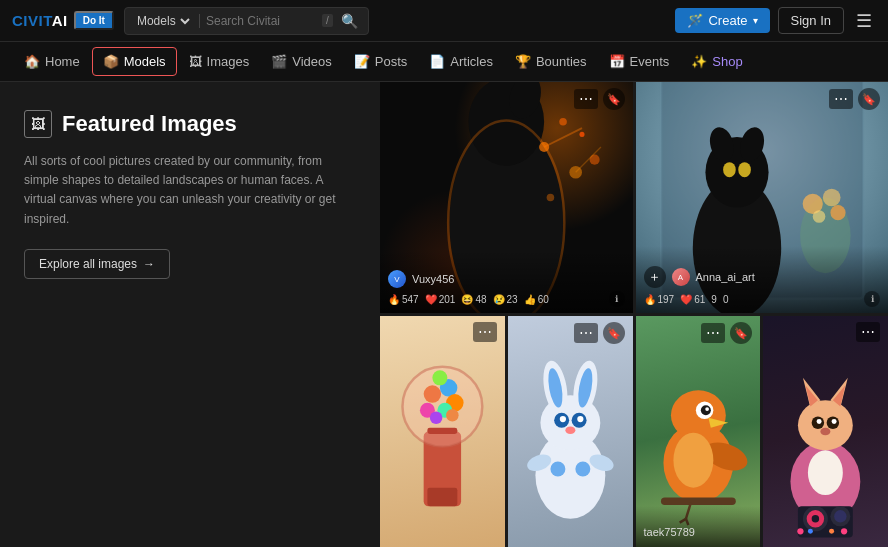 The height and width of the screenshot is (547, 888). I want to click on do-it-badge: Do It, so click(94, 20).